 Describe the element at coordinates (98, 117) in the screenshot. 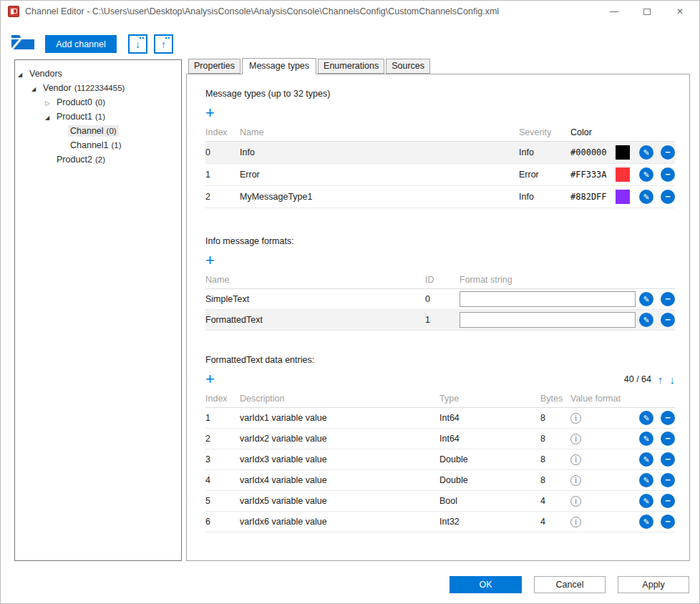

I see `tree-item: Product1 (1)` at that location.